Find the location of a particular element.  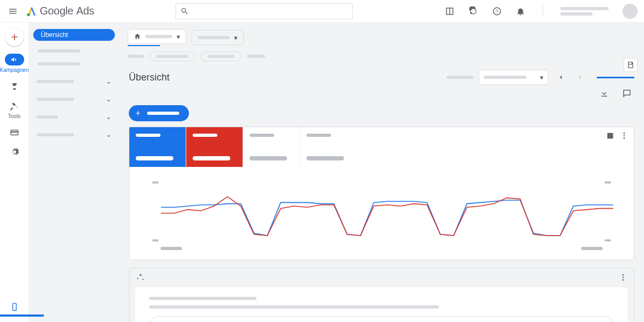

title-bar: Übersicht ▾ is located at coordinates (382, 76).